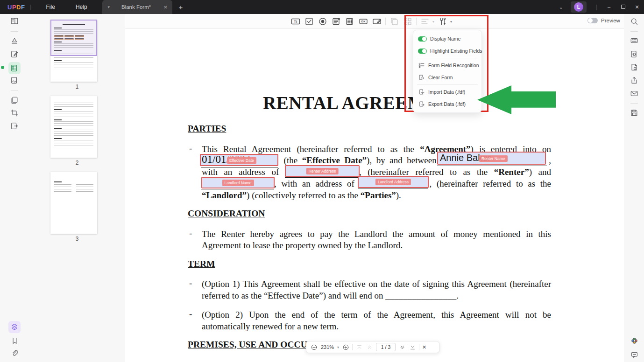  I want to click on menu-help: Help, so click(81, 7).